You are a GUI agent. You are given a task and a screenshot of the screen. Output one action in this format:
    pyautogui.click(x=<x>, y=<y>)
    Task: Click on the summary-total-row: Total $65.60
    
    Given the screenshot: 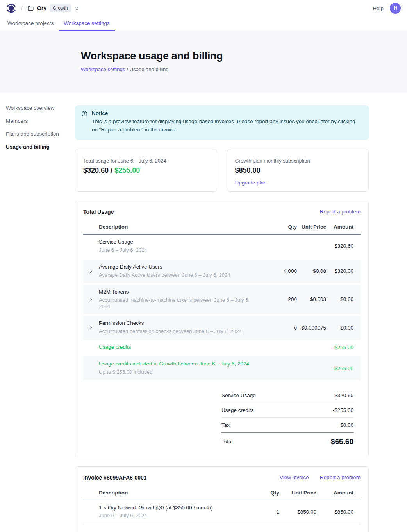 What is the action you would take?
    pyautogui.click(x=287, y=441)
    